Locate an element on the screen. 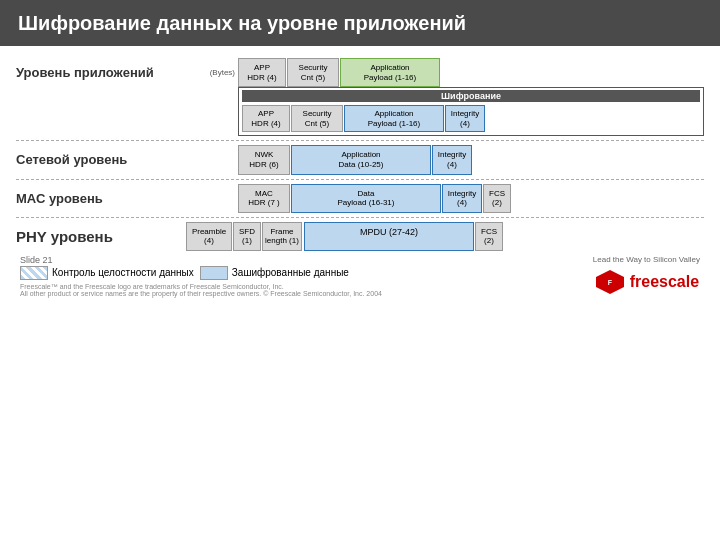 This screenshot has height=540, width=720. app-data-box: ApplicationData (10-25) is located at coordinates (361, 160).